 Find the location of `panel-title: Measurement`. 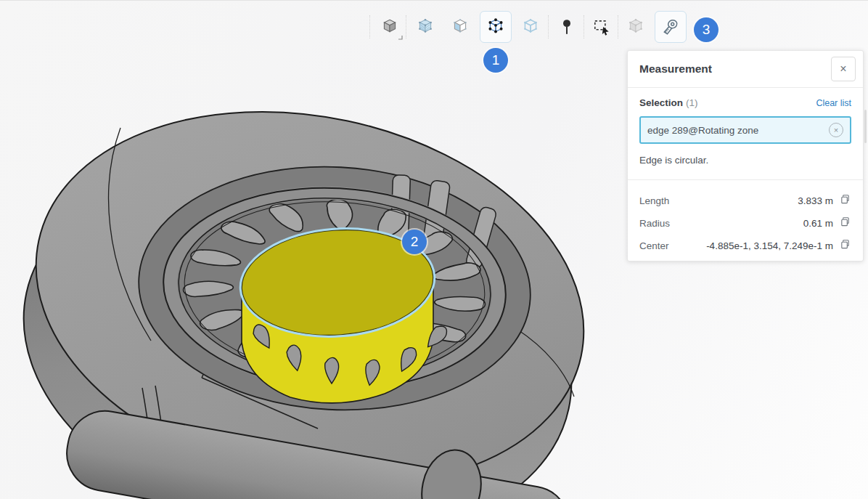

panel-title: Measurement is located at coordinates (676, 69).